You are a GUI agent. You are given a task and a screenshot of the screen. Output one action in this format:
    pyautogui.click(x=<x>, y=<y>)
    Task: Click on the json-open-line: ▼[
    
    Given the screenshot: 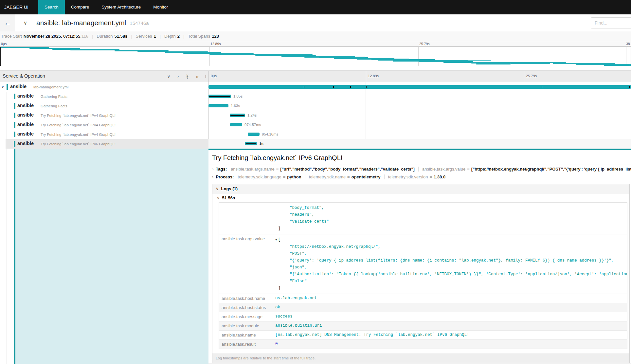 What is the action you would take?
    pyautogui.click(x=450, y=240)
    